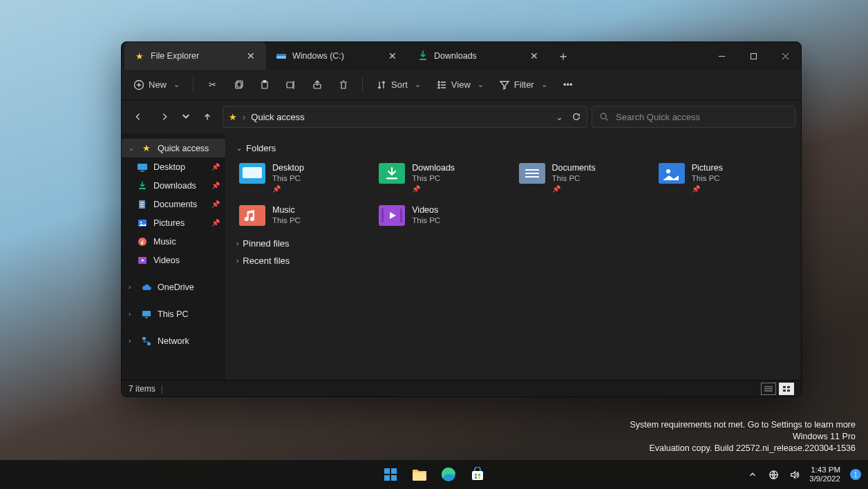 The image size is (868, 489). I want to click on up-button, so click(207, 117).